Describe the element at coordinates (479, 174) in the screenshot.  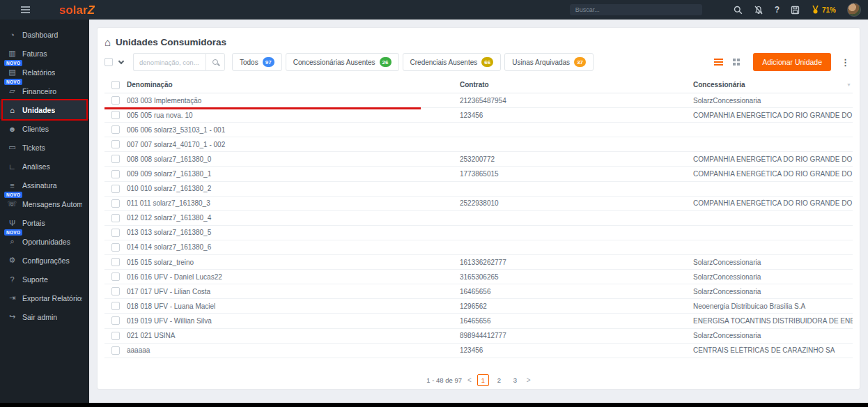
I see `table-row: 009 009 solarz7_161380_1 1773865015 COMP…` at that location.